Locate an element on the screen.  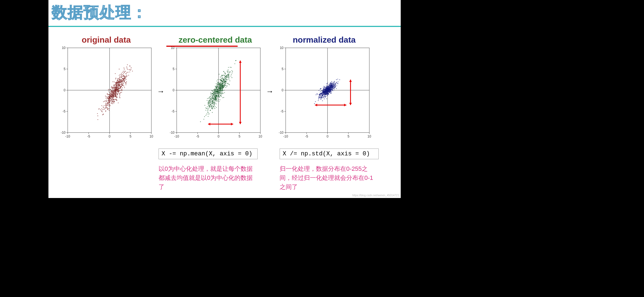
svg-point-2066 is located at coordinates (331, 89).